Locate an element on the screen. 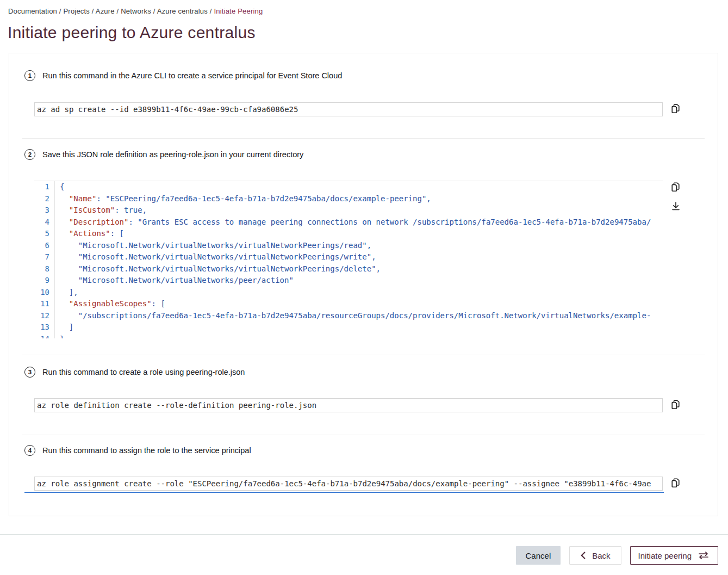 This screenshot has width=728, height=575. back-button: Back is located at coordinates (595, 555).